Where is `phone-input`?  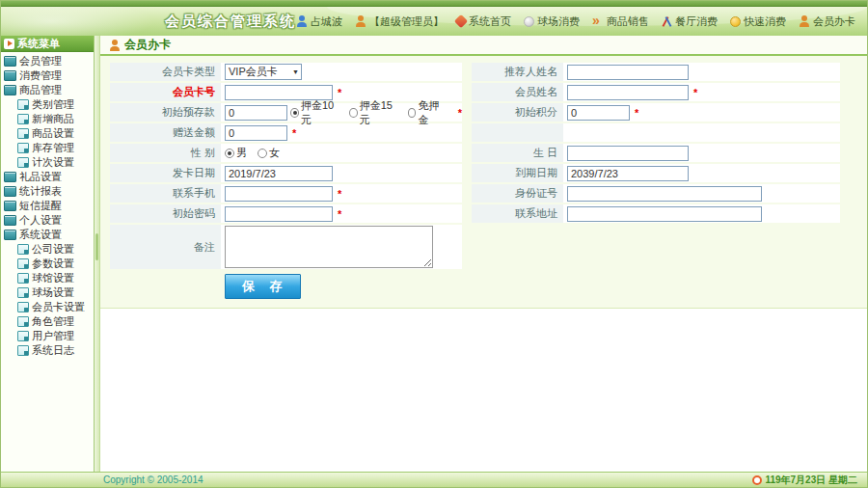
phone-input is located at coordinates (279, 194).